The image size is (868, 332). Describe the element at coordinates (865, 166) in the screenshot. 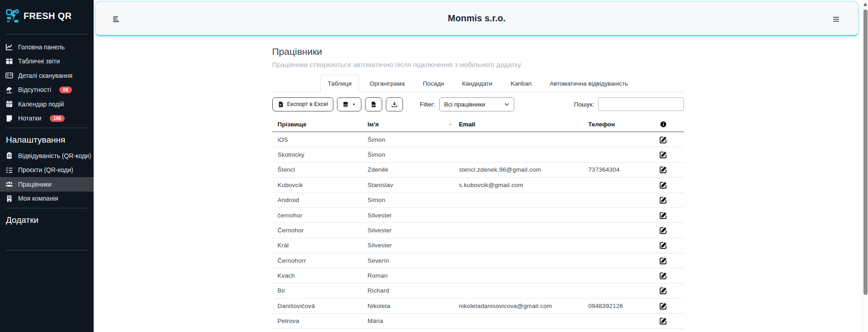

I see `scrollbar` at that location.